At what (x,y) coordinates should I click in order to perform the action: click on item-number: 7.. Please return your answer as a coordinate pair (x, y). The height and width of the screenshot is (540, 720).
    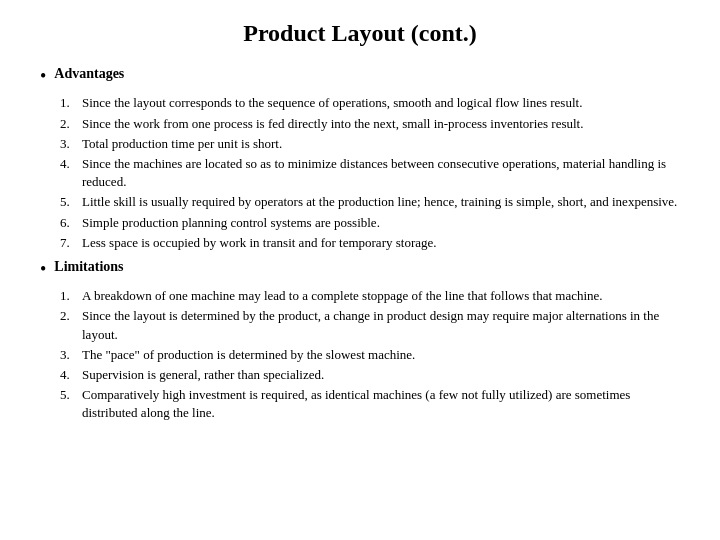
    Looking at the image, I should click on (71, 243).